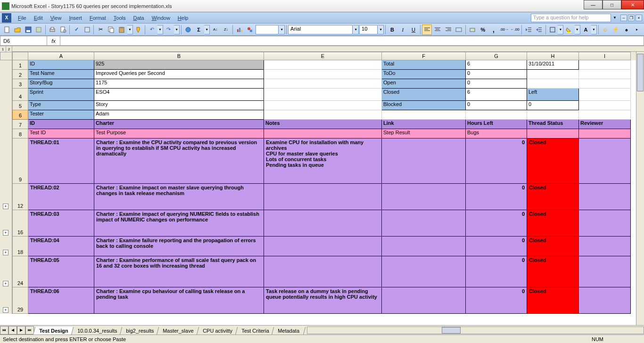 The width and height of the screenshot is (644, 343). I want to click on spade-icon: ♠, so click(627, 30).